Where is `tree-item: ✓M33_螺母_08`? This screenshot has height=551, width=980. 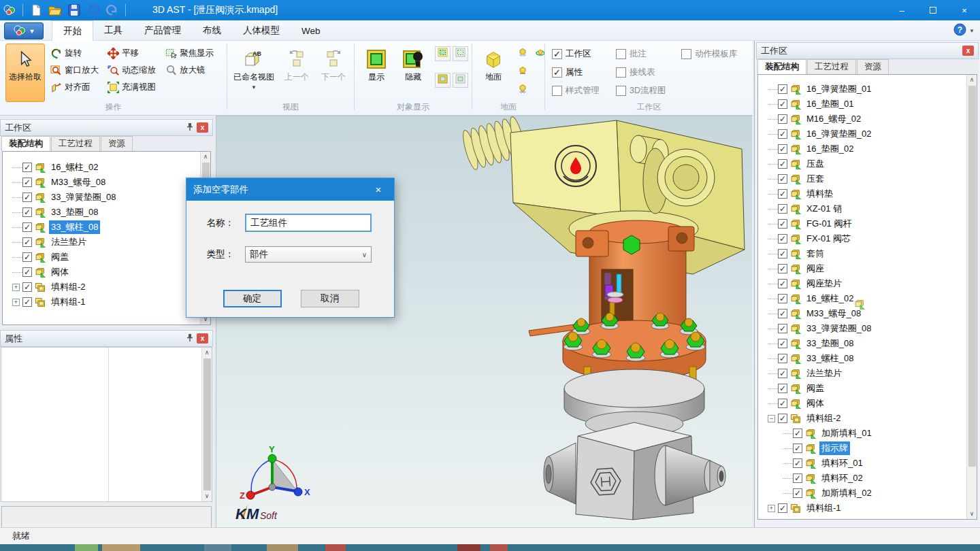
tree-item: ✓M33_螺母_08 is located at coordinates (867, 314).